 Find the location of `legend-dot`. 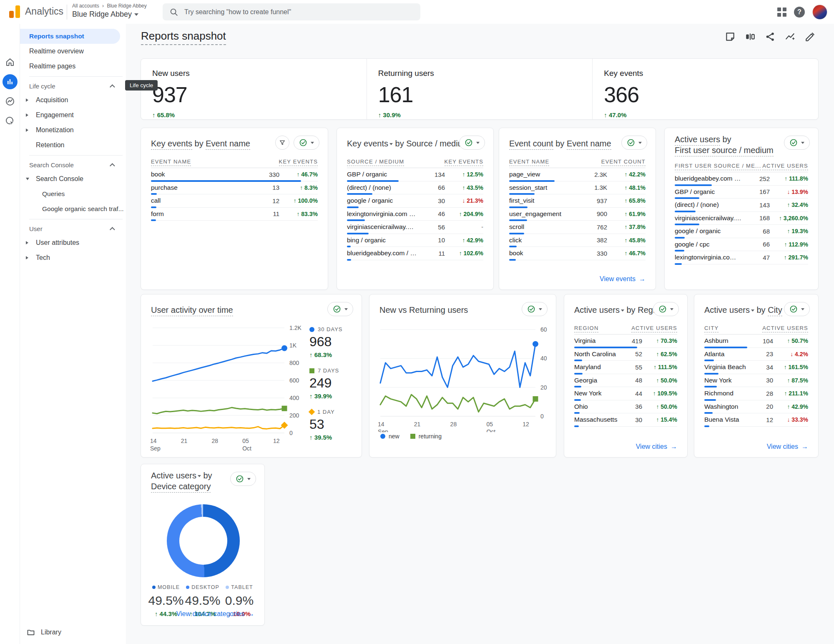

legend-dot is located at coordinates (227, 587).